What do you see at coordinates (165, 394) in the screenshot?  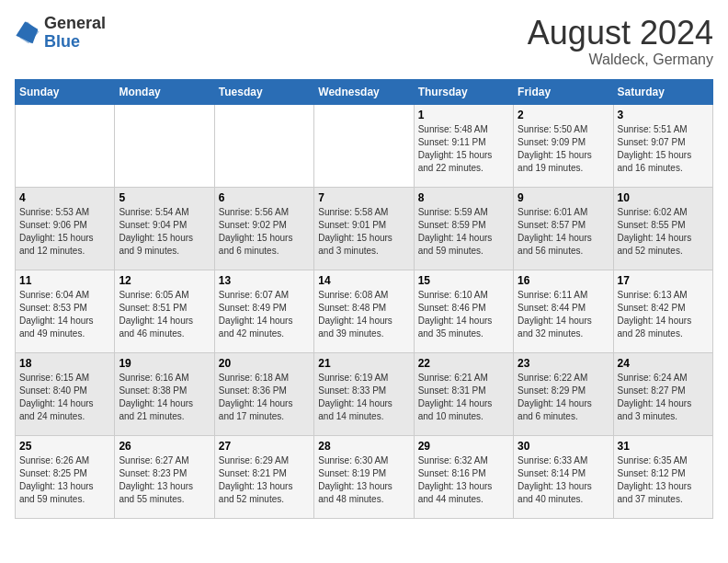 I see `calendar-cell: 19Sunrise: 6:16 AM Sunset: 8:38 PM Dayli…` at bounding box center [165, 394].